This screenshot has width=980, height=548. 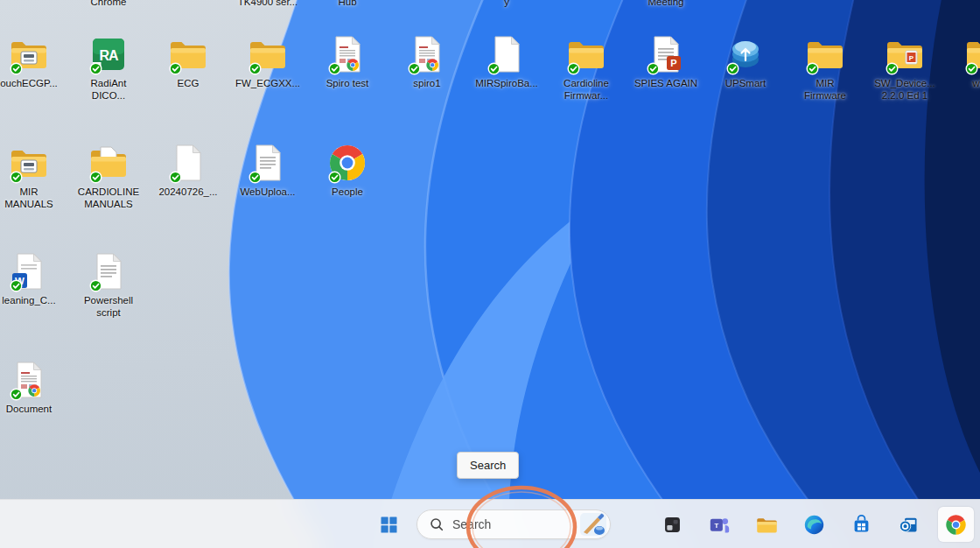 What do you see at coordinates (719, 524) in the screenshot?
I see `teams-taskbar-button: T` at bounding box center [719, 524].